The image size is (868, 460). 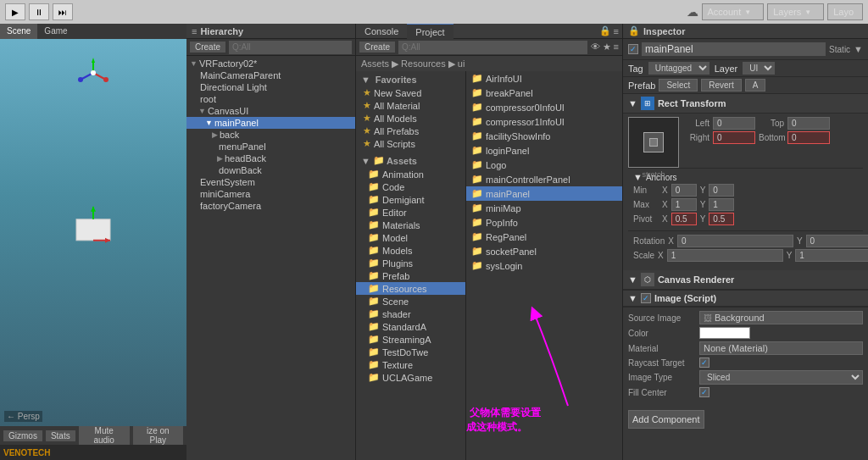 What do you see at coordinates (410, 186) in the screenshot?
I see `asset-code: 📁Code` at bounding box center [410, 186].